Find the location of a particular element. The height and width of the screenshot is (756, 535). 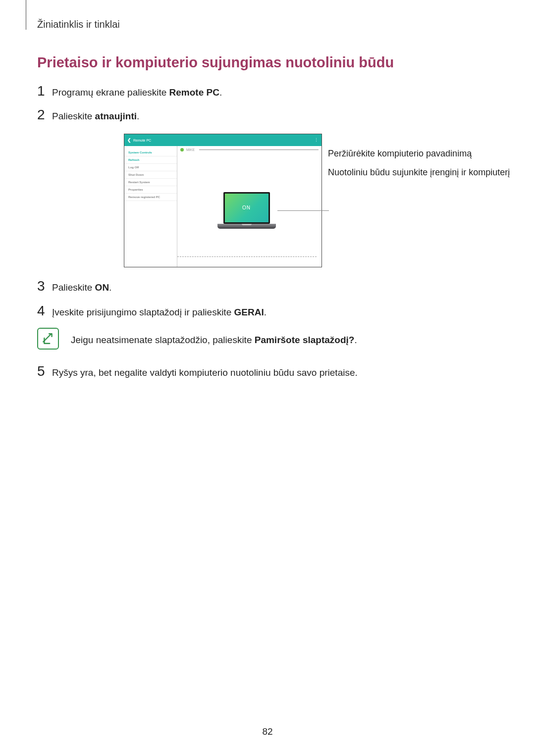

step-4-bold: GERAI is located at coordinates (249, 312).